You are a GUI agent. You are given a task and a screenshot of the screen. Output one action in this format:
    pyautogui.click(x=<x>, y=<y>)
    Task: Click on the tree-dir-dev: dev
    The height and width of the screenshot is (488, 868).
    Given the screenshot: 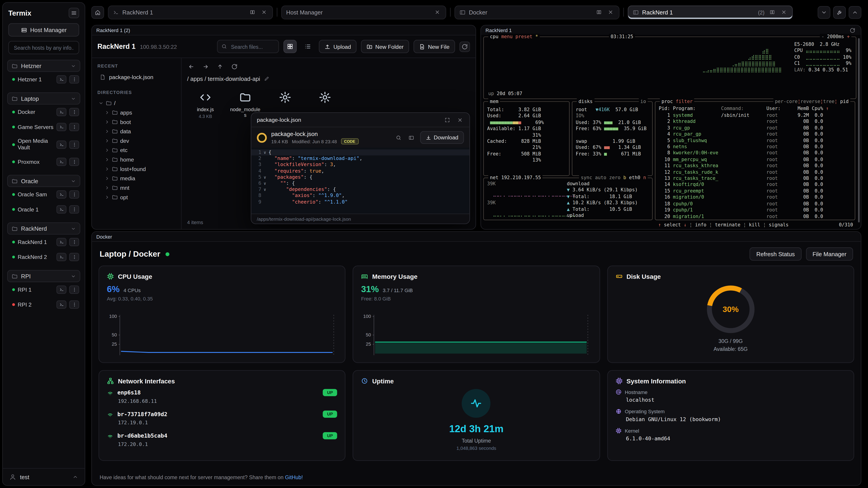 What is the action you would take?
    pyautogui.click(x=136, y=141)
    